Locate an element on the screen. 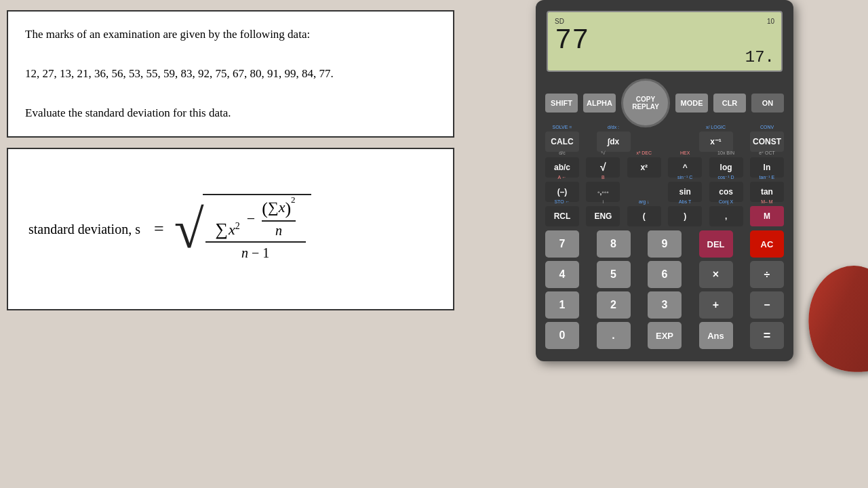  num-row-456: 4 5 6 × ÷ is located at coordinates (665, 274).